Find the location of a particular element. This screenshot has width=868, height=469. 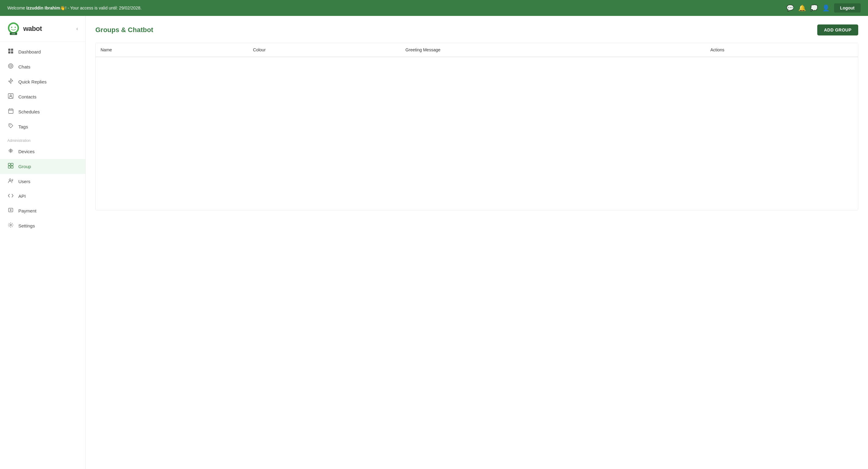

logo-svg: CHAT is located at coordinates (13, 29).